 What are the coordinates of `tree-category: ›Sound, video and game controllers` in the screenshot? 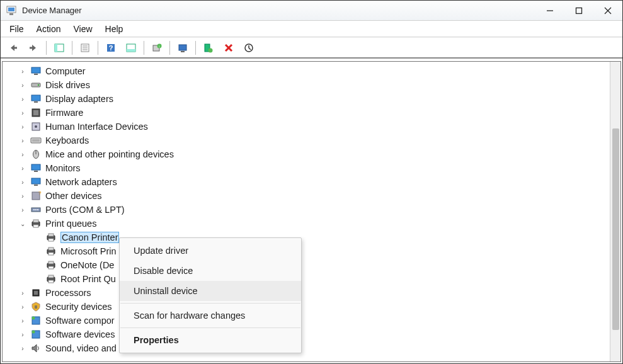 It's located at (306, 348).